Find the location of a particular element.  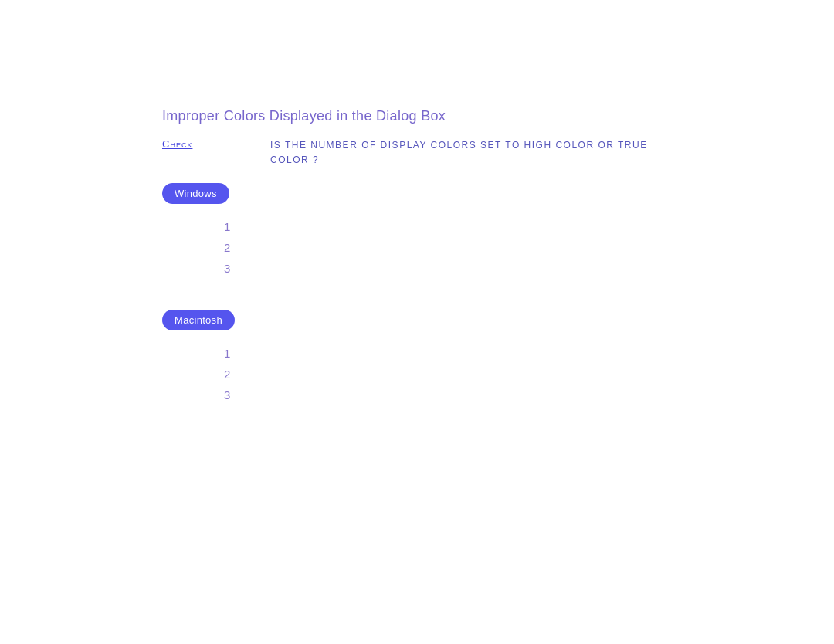

check-description-line2: Color ? is located at coordinates (295, 160).